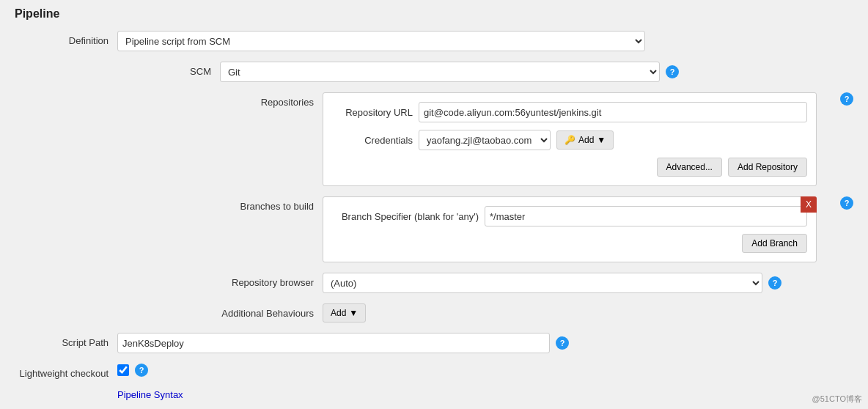 The width and height of the screenshot is (868, 409). What do you see at coordinates (809, 204) in the screenshot?
I see `remove-branch-button: X` at bounding box center [809, 204].